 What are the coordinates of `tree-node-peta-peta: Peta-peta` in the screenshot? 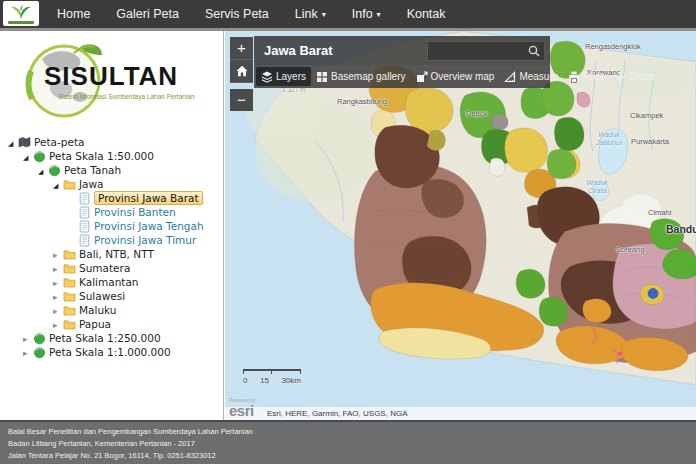 It's located at (116, 142).